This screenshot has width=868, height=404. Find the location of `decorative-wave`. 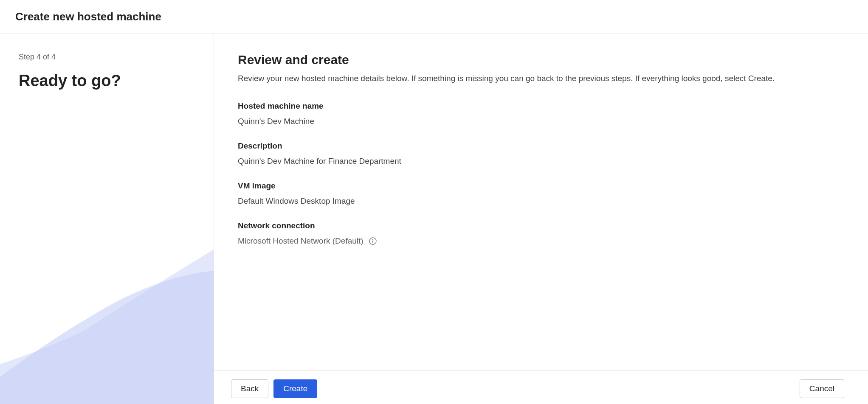

decorative-wave is located at coordinates (107, 325).